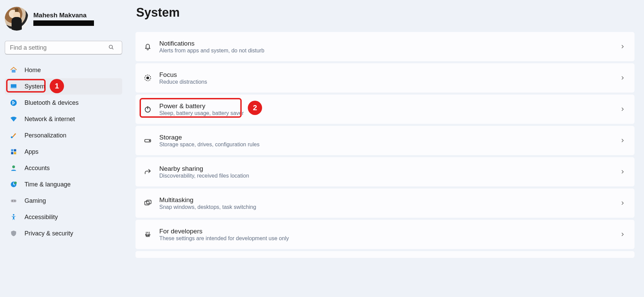  I want to click on search-icon, so click(112, 48).